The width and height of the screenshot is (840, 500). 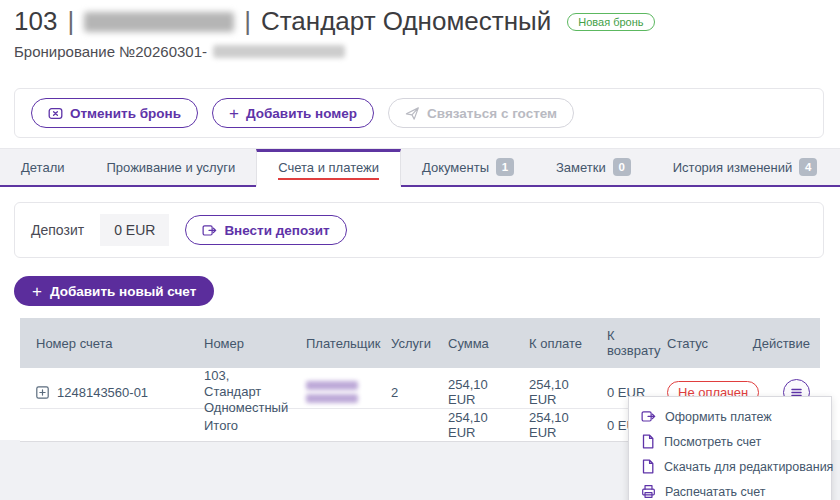 I want to click on contact-guest-label: Связаться с гостем, so click(x=492, y=114).